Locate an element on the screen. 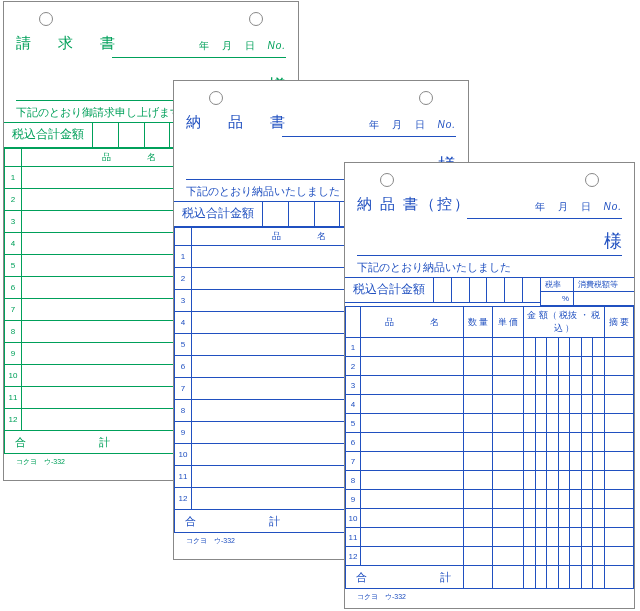 The height and width of the screenshot is (611, 640). tax-rate-box: 税率 % is located at coordinates (556, 292).